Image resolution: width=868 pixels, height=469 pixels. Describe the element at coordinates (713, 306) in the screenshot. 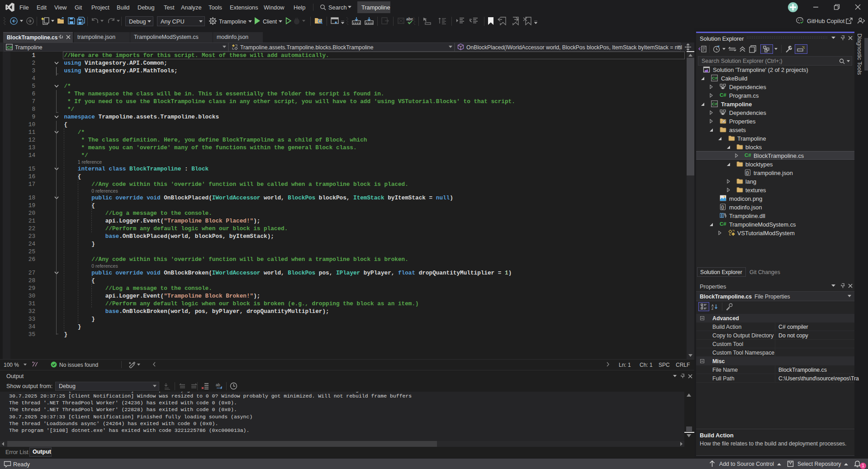

I see `svg-text: A` at that location.